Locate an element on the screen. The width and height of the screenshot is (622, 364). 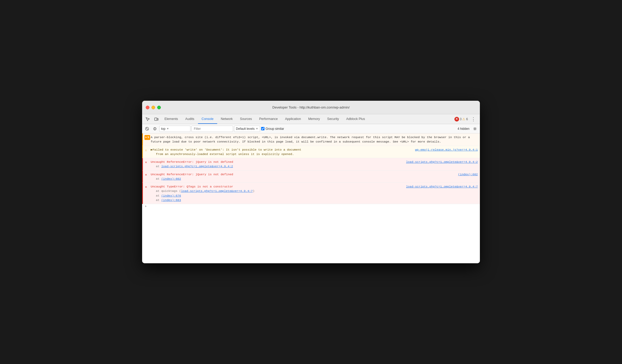
prompt-chevron-icon: › is located at coordinates (146, 206).